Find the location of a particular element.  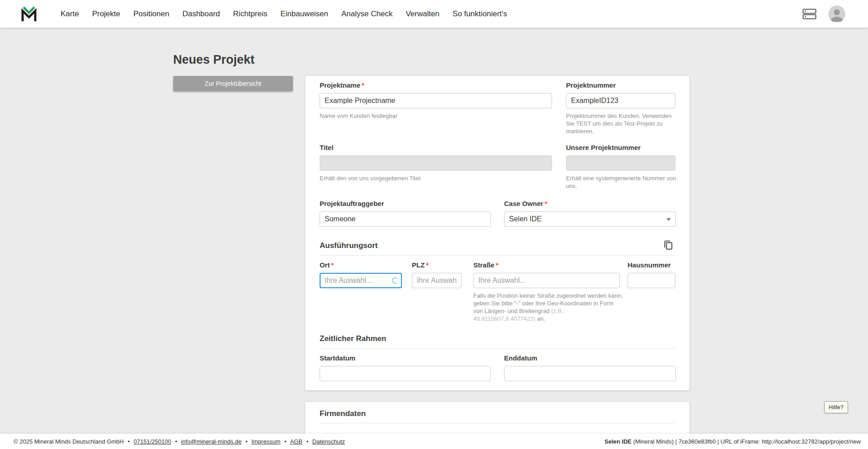

case-owner-value: Selen IDE is located at coordinates (525, 219).